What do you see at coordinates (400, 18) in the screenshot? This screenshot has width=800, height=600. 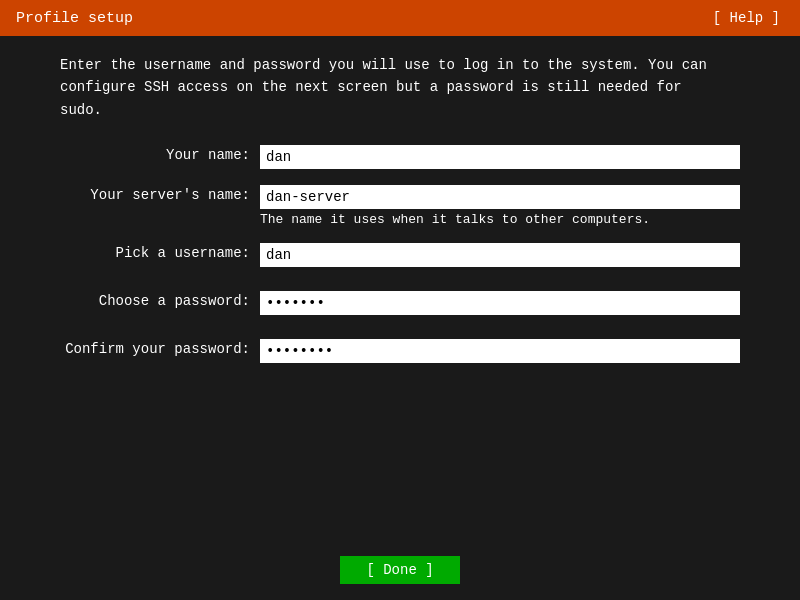 I see `header: Profile setup [ Help ]` at bounding box center [400, 18].